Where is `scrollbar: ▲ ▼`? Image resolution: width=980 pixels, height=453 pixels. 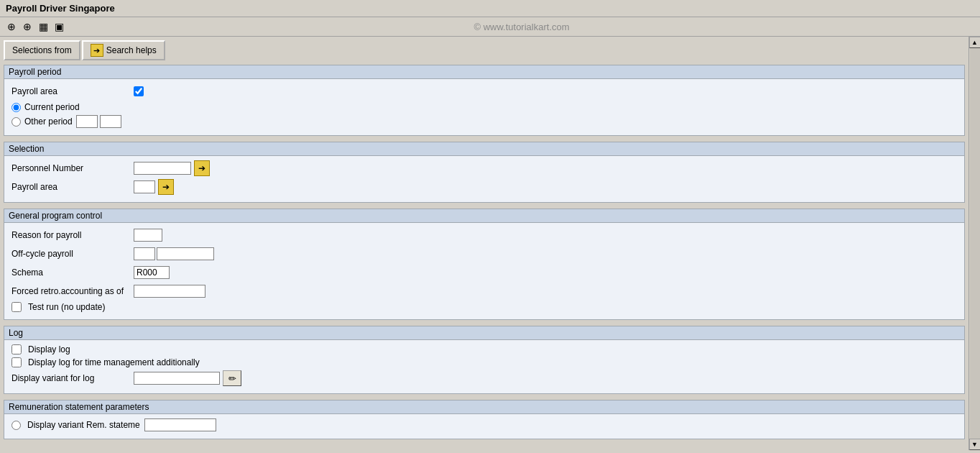
scrollbar: ▲ ▼ is located at coordinates (974, 243).